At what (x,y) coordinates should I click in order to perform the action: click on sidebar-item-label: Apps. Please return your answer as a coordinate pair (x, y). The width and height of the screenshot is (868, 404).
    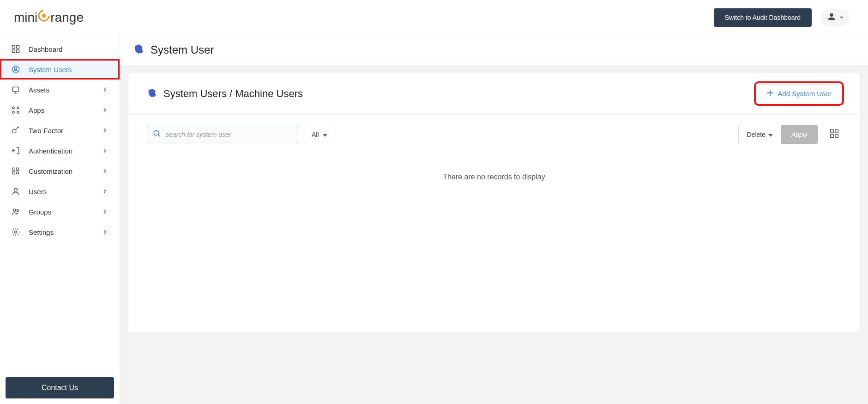
    Looking at the image, I should click on (61, 110).